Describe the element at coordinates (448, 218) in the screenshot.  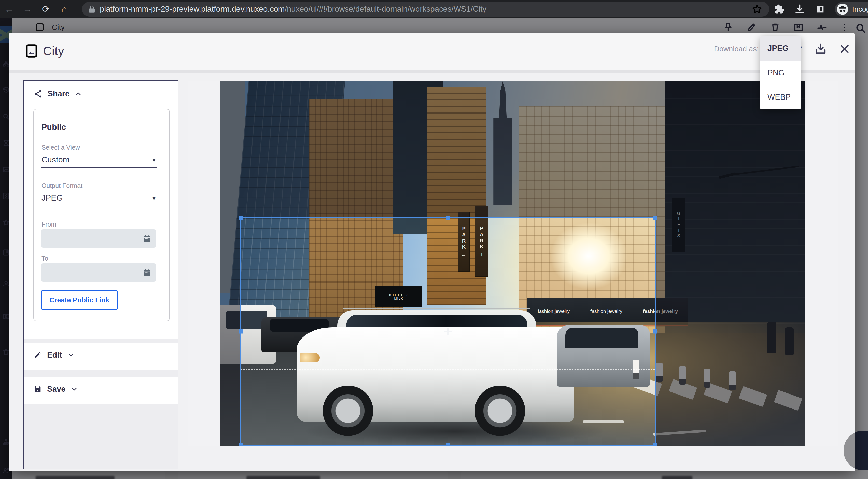
I see `crop-handle-n` at that location.